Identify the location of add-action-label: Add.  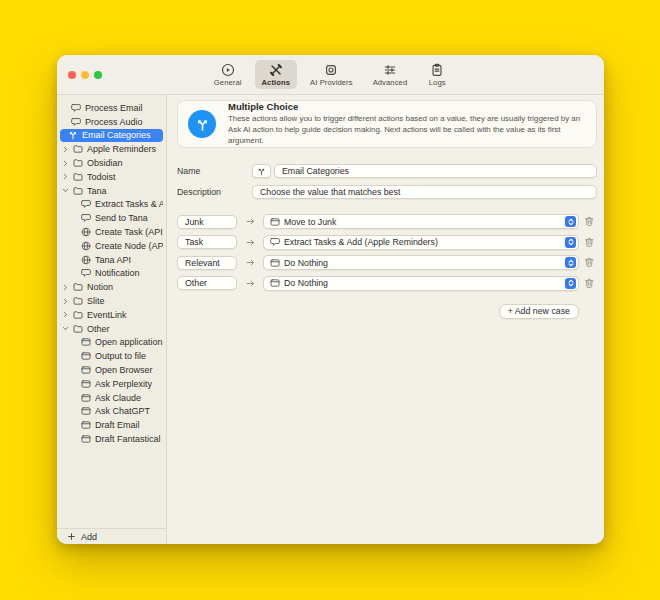
(89, 537).